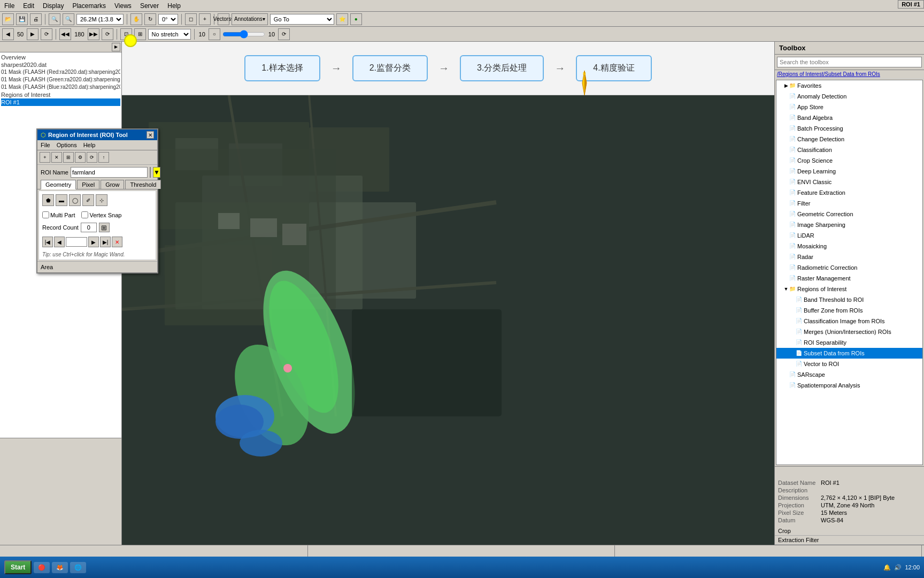 The height and width of the screenshot is (578, 924). I want to click on roi-nav-first: |◀, so click(48, 242).